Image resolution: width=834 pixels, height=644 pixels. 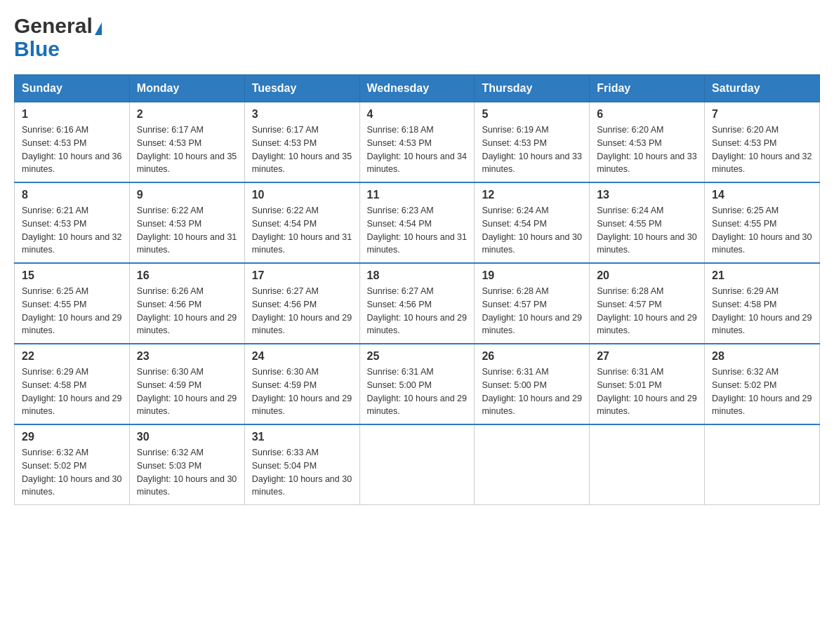 What do you see at coordinates (647, 143) in the screenshot?
I see `calendar-day-cell: 6 Sunrise: 6:20 AM Sunset: 4:53 PM Dayli…` at bounding box center [647, 143].